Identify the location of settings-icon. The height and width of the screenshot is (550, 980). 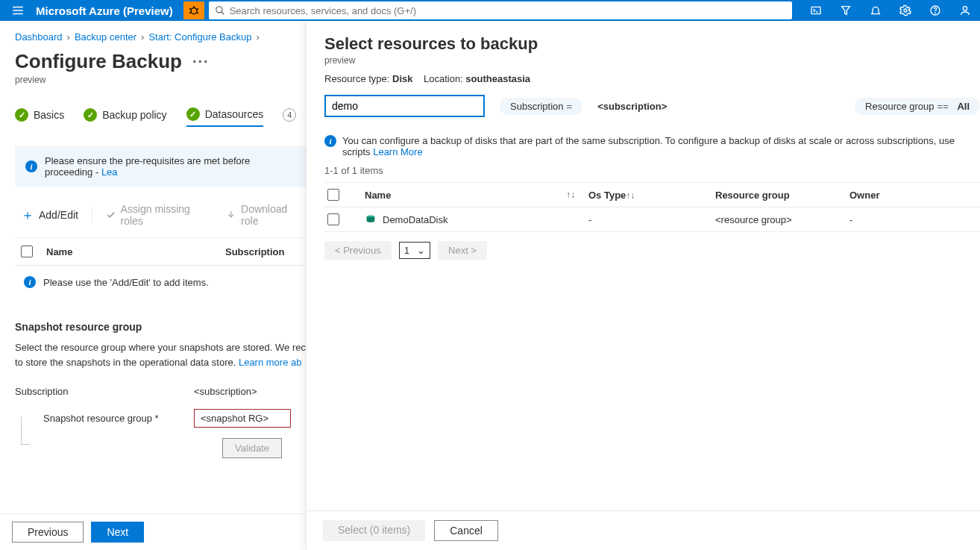
(905, 10).